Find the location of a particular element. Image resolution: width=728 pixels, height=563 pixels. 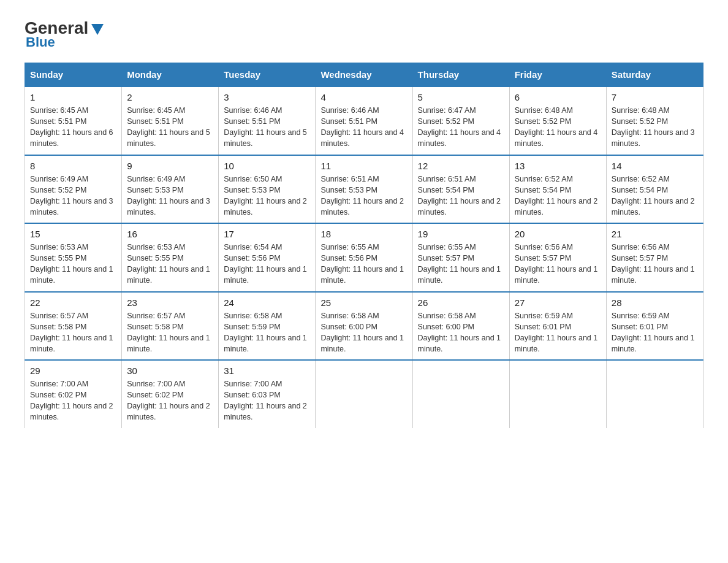

day-number: 11 is located at coordinates (364, 166).